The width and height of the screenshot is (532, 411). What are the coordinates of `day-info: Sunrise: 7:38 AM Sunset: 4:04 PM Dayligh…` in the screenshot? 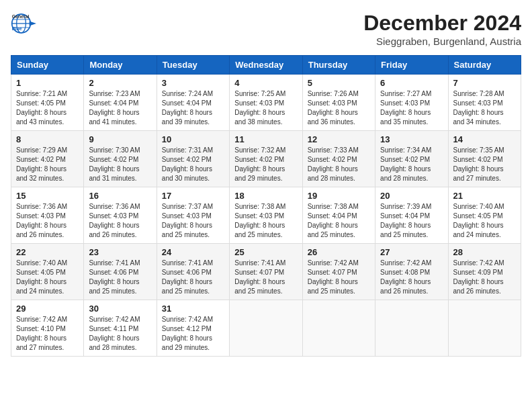 It's located at (339, 221).